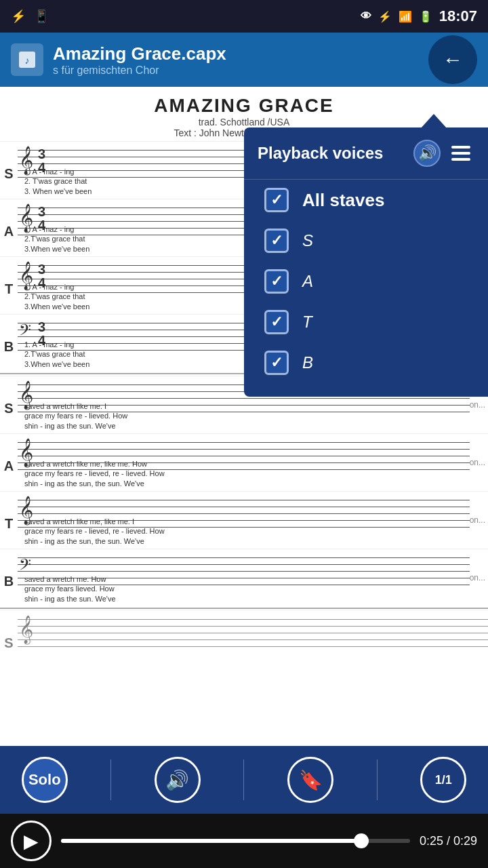  What do you see at coordinates (444, 153) in the screenshot?
I see `panel-icons: 🔊` at bounding box center [444, 153].